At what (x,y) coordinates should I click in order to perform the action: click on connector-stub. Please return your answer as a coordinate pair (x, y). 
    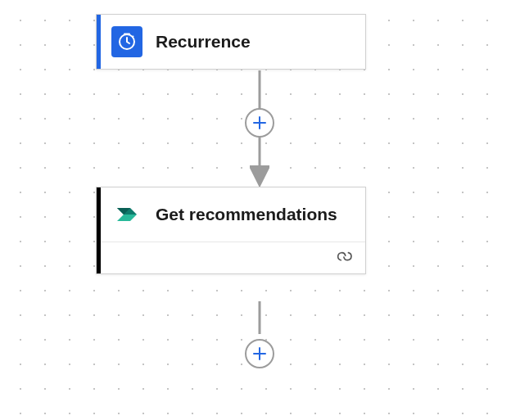
    Looking at the image, I should click on (260, 318).